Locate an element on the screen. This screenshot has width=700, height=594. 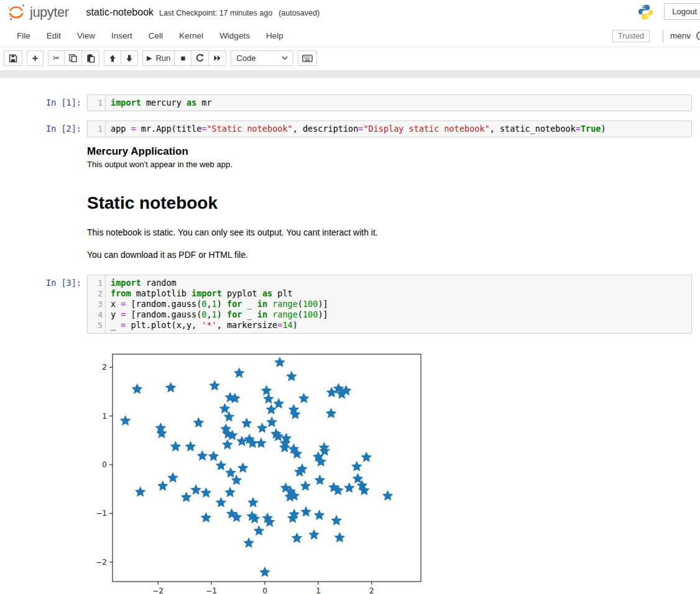
code-input: 12345import randomfrom matplotlib import… is located at coordinates (389, 304).